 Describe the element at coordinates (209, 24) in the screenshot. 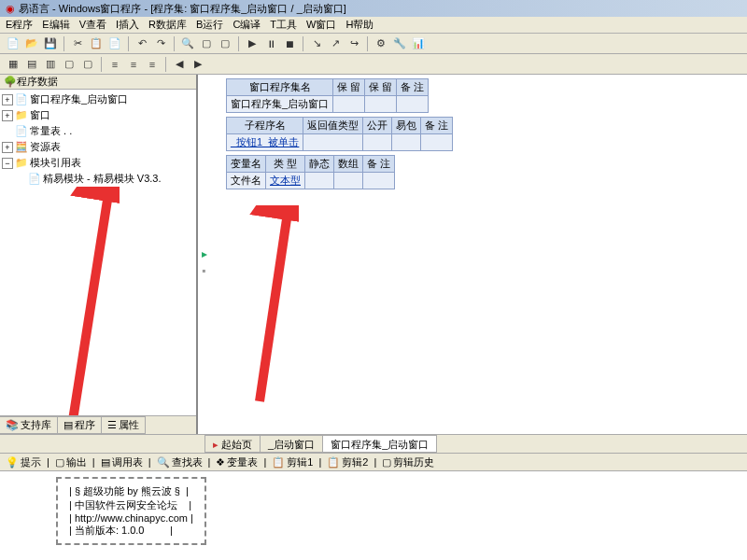

I see `menu-run: B运行` at that location.